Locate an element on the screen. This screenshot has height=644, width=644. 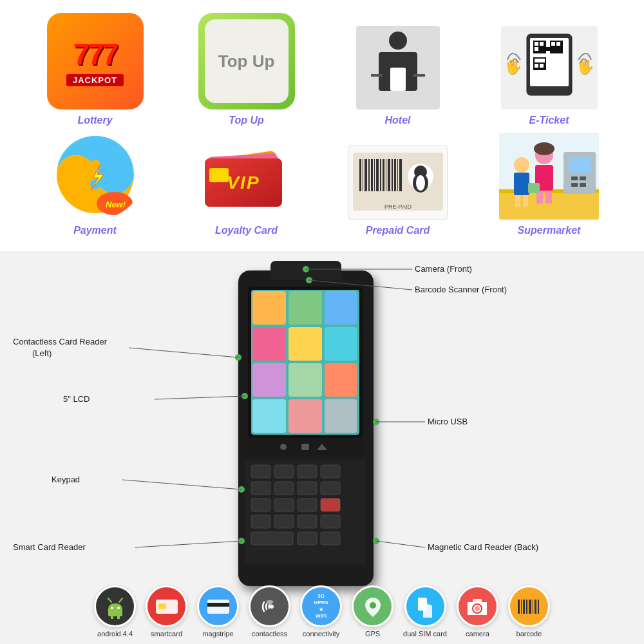
android-badge is located at coordinates (115, 607).